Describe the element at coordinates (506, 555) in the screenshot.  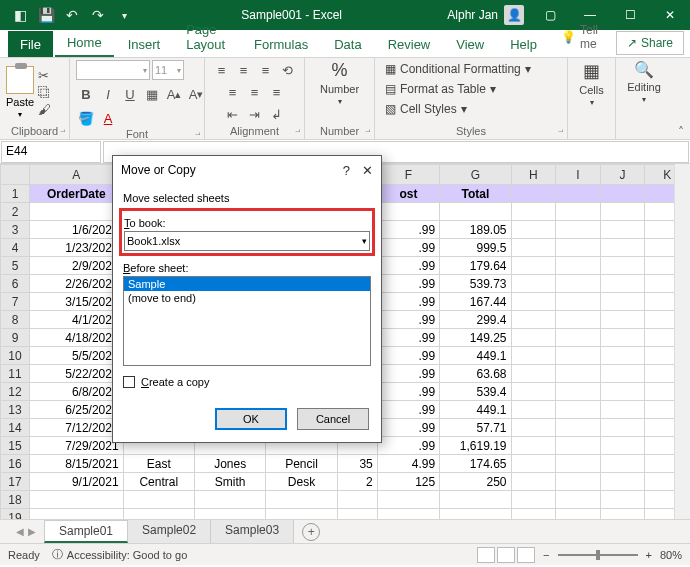
I see `view-buttons` at that location.